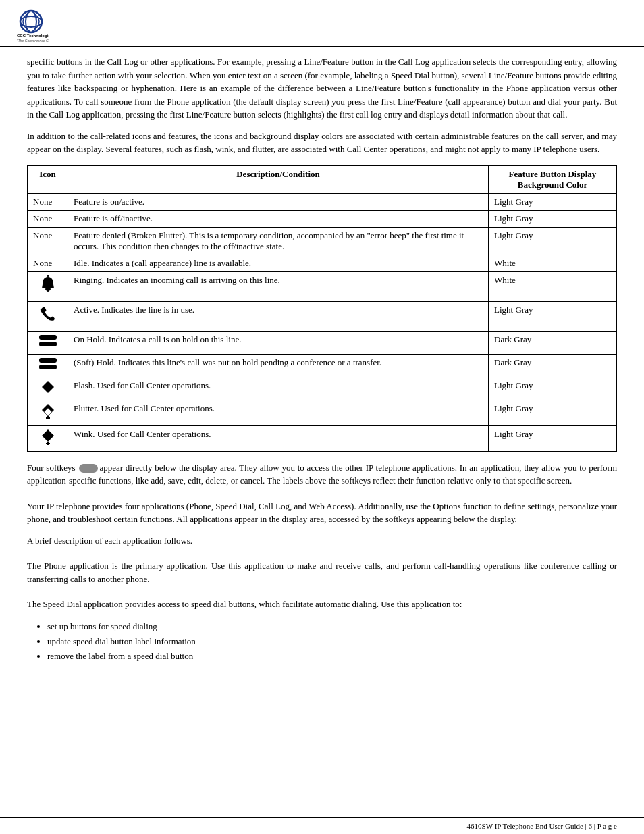 The image size is (644, 834). What do you see at coordinates (322, 604) in the screenshot?
I see `speeddial-paragraph: The Speed Dial application provides acce…` at bounding box center [322, 604].